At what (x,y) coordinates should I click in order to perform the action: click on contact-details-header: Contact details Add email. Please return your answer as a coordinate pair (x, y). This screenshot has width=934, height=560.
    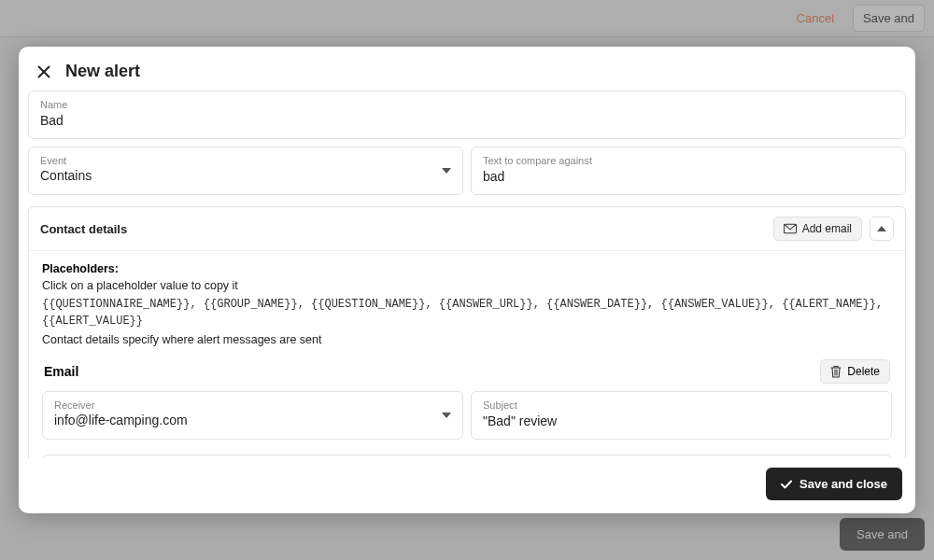
    Looking at the image, I should click on (467, 230).